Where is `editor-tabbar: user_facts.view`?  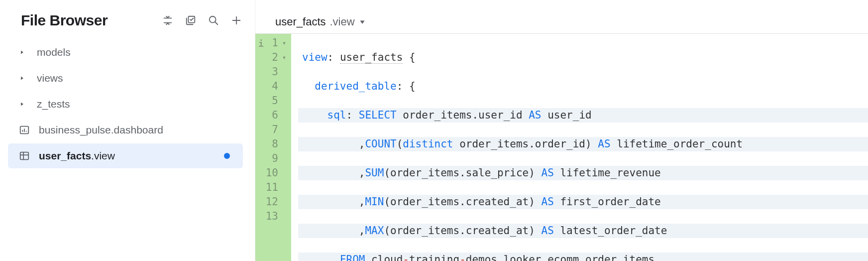 editor-tabbar: user_facts.view is located at coordinates (561, 17).